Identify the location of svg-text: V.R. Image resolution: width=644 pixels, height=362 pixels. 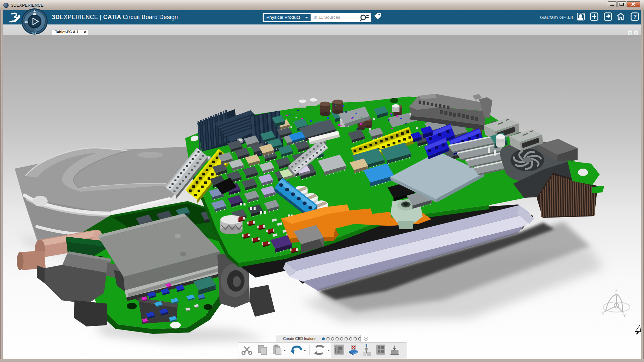
(34, 34).